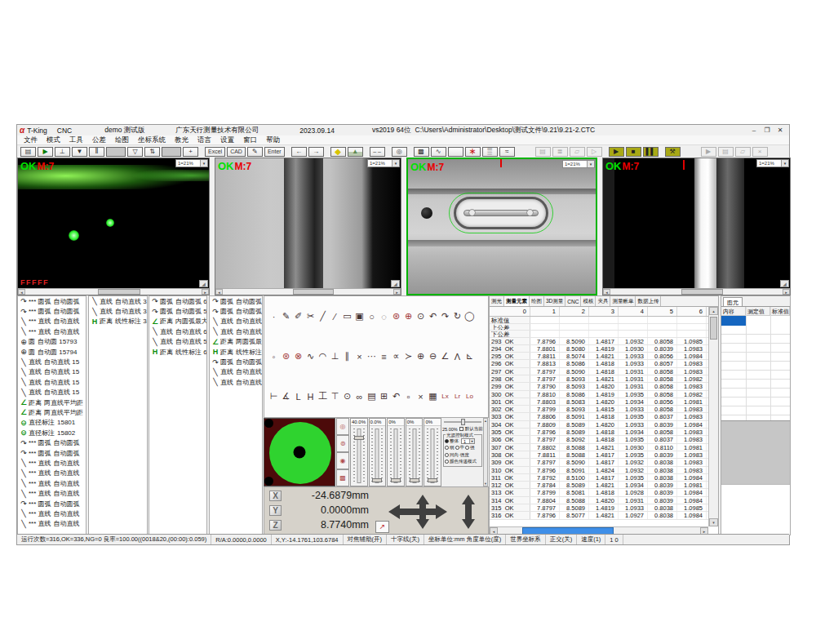 This screenshot has width=816, height=644. I want to click on toolbox-tool-icon: ○, so click(372, 317).